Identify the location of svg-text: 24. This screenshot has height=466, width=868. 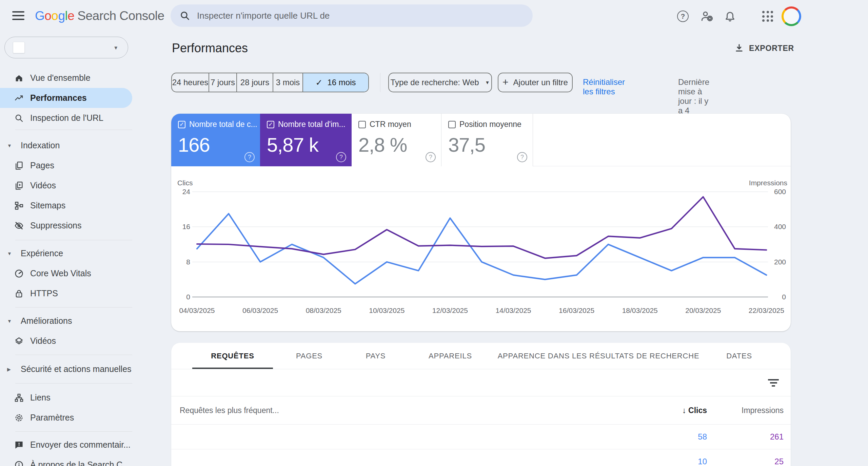
(186, 191).